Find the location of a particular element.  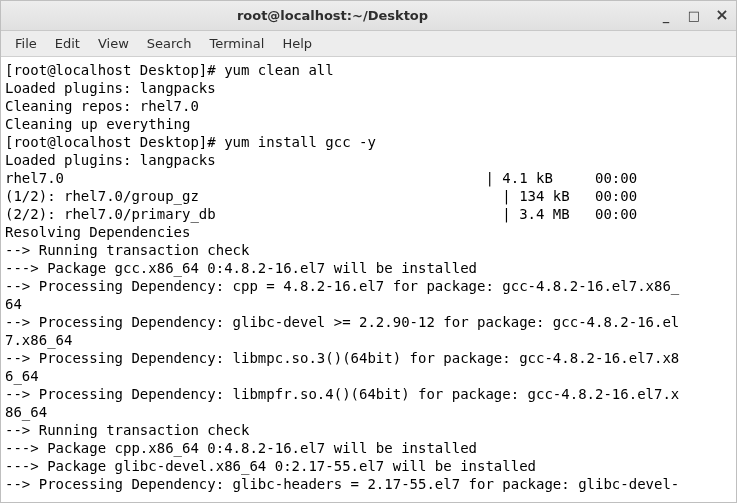

close-button: × is located at coordinates (722, 16).